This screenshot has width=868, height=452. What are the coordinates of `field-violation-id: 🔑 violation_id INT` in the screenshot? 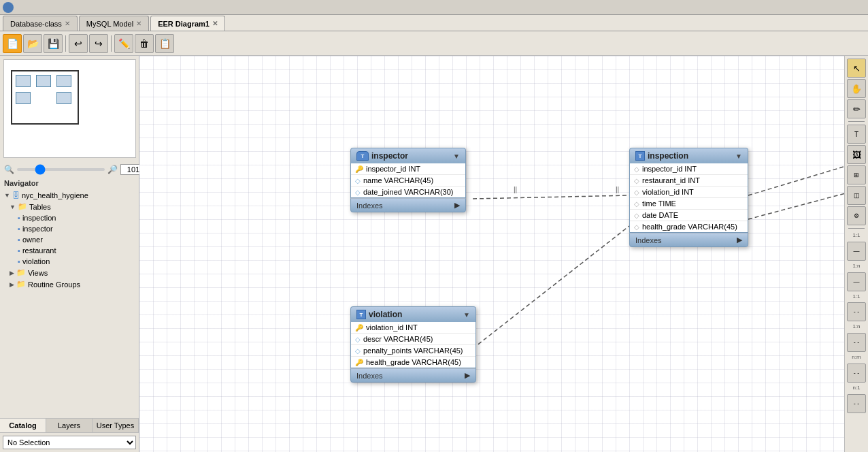 It's located at (414, 328).